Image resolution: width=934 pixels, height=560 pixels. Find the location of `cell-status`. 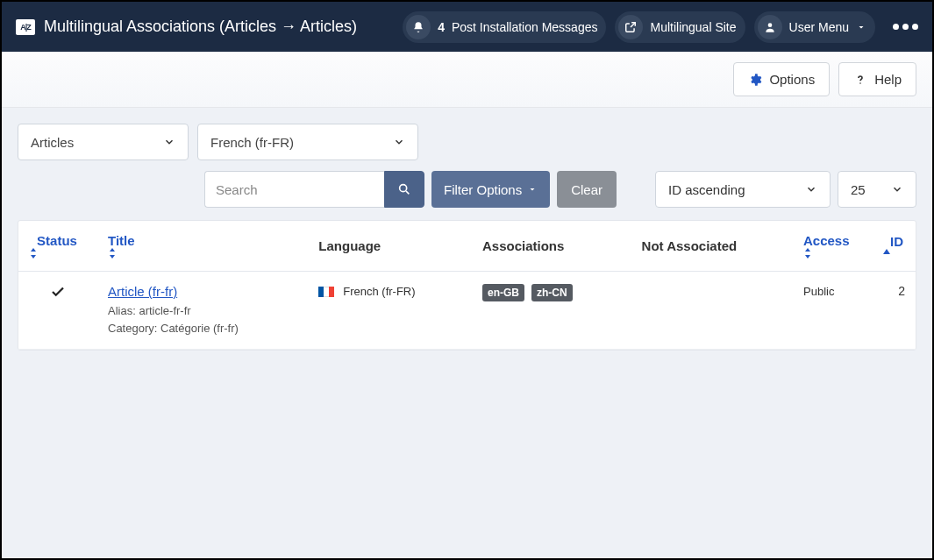

cell-status is located at coordinates (58, 310).